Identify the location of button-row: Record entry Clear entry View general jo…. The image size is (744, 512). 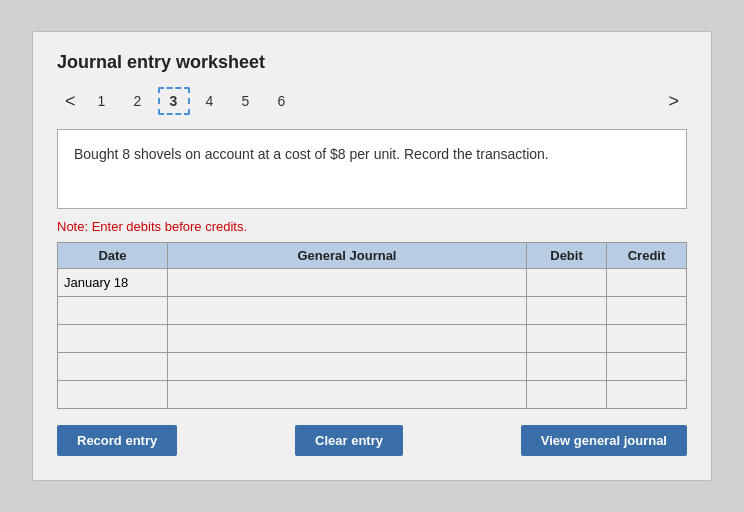
(372, 440).